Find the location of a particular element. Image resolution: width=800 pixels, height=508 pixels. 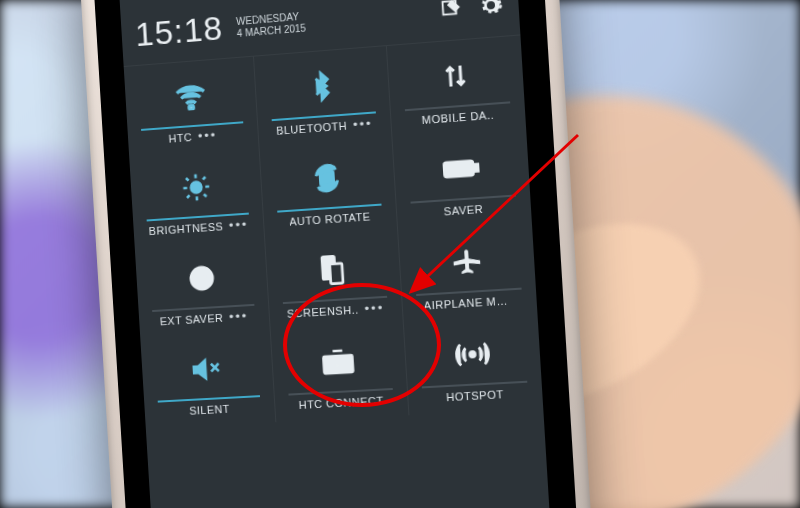

tile-saver: SAVER is located at coordinates (462, 180).